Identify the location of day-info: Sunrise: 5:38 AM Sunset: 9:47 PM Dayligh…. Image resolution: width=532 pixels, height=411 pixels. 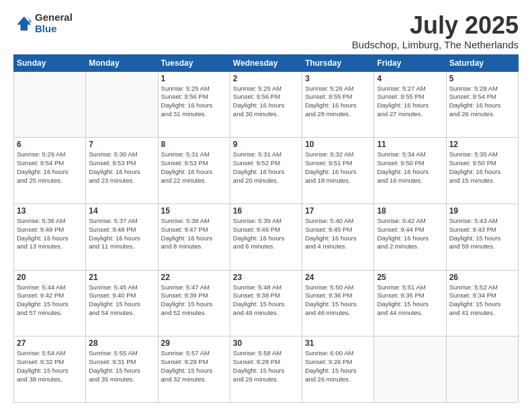
(194, 234).